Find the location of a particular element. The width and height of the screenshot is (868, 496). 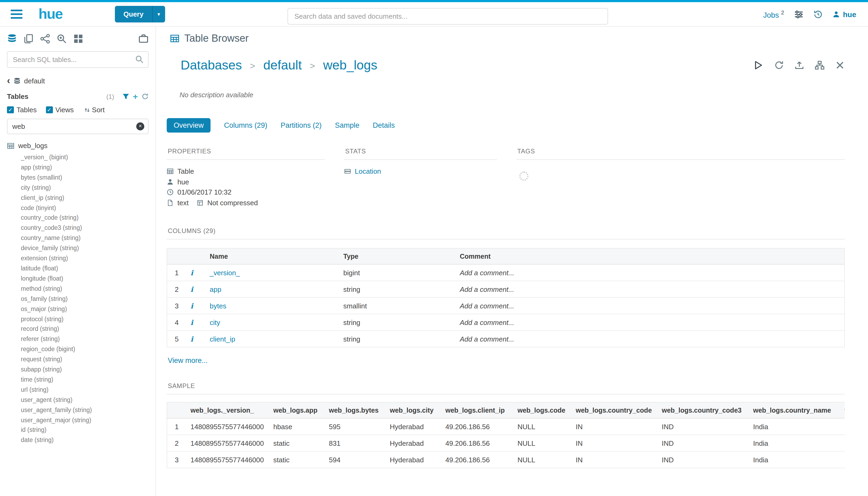

sidebar-column-item: region_code (bigint) is located at coordinates (88, 349).